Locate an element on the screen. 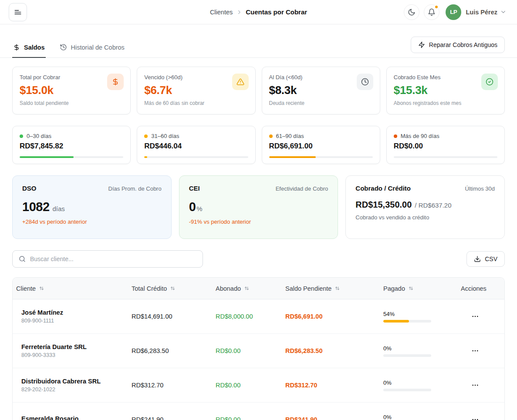 The height and width of the screenshot is (420, 517). aging-progress-fill is located at coordinates (145, 157).